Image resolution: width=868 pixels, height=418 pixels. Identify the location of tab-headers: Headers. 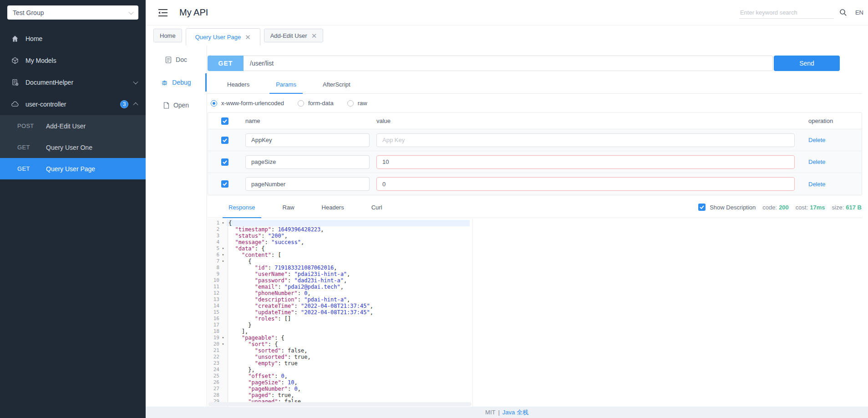
(239, 85).